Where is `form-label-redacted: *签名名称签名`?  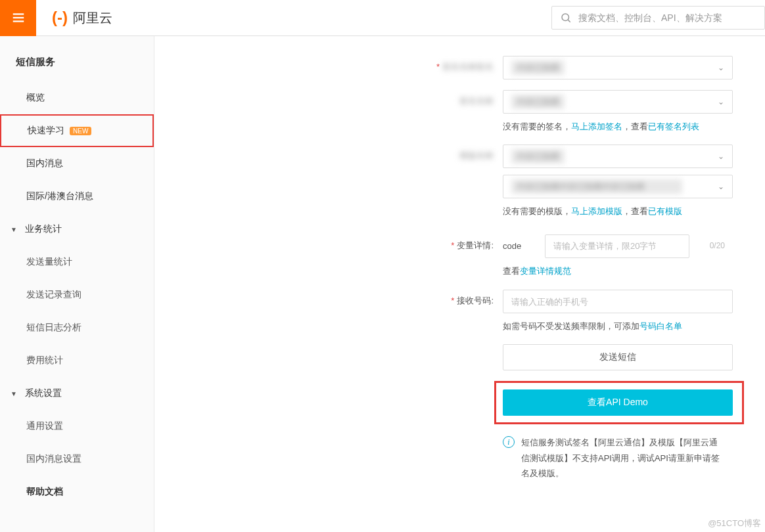
form-label-redacted: *签名名称签名 is located at coordinates (329, 64).